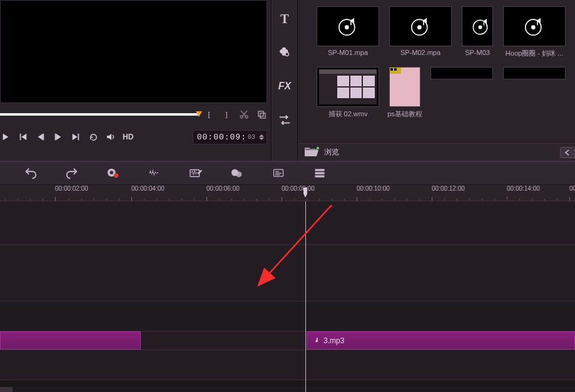 The height and width of the screenshot is (392, 575). What do you see at coordinates (111, 137) in the screenshot?
I see `volume-icon` at bounding box center [111, 137].